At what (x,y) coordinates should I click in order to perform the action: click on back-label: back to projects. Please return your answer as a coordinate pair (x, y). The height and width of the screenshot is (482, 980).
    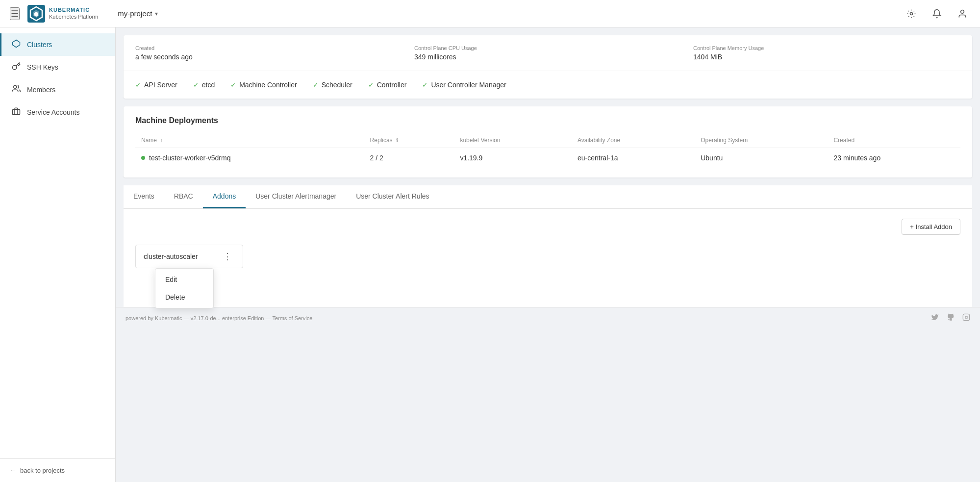
    Looking at the image, I should click on (42, 471).